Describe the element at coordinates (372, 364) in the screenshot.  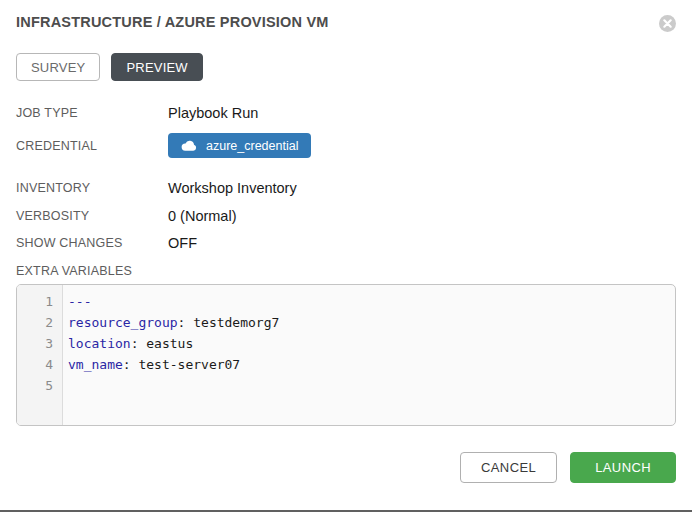
I see `code-line: vm_name: test-server07` at that location.